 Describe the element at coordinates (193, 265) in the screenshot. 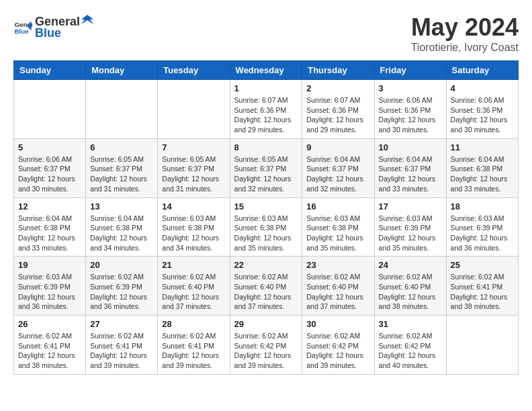

I see `day-number: 21` at that location.